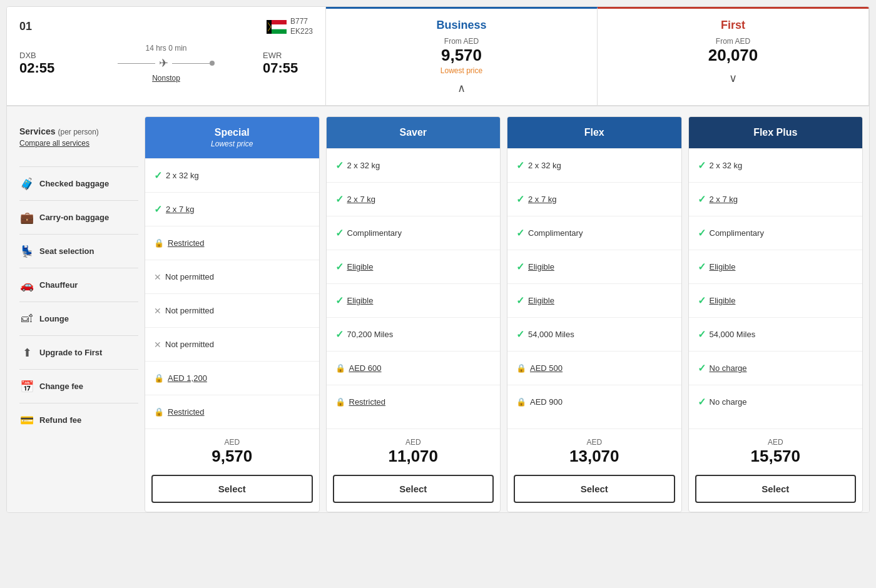  I want to click on checked-baggage-icon: 🧳, so click(27, 184).